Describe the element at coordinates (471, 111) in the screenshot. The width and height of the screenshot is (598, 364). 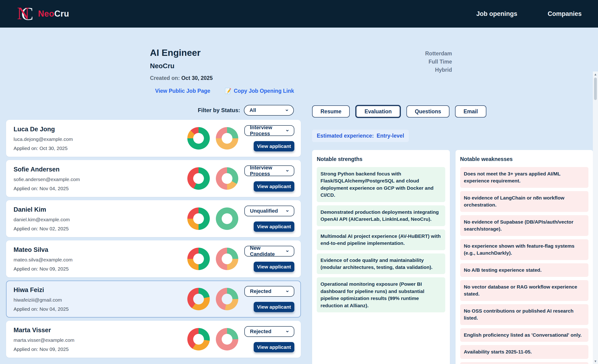
I see `tab-email: Email` at that location.